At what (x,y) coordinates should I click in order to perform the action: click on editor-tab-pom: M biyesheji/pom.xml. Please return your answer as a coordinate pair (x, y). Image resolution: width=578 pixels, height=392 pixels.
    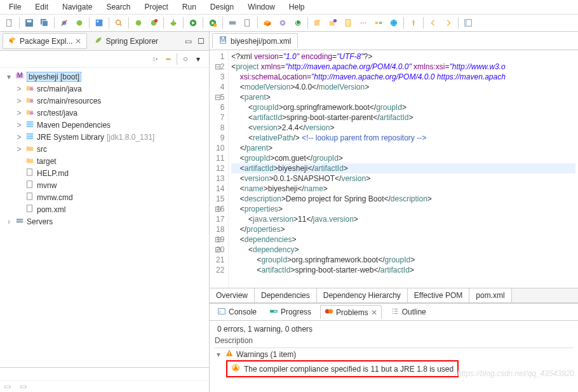
    Looking at the image, I should click on (255, 41).